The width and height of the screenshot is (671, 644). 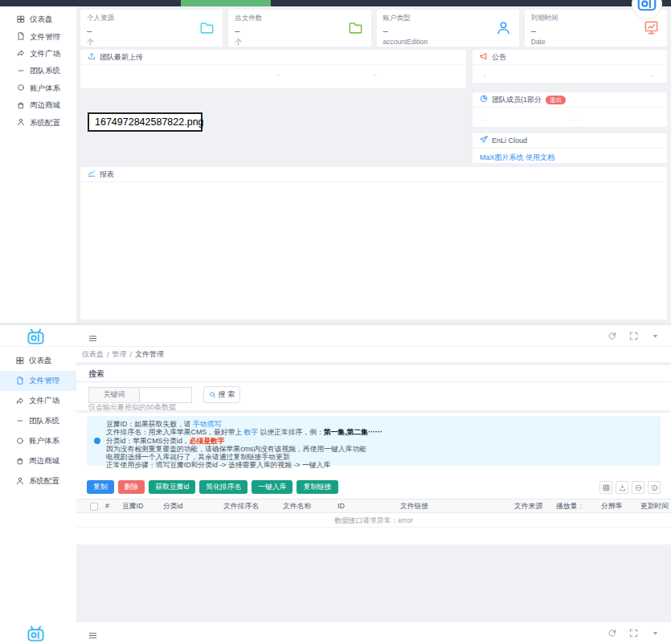 What do you see at coordinates (223, 487) in the screenshot?
I see `action-button: 简化排序名` at bounding box center [223, 487].